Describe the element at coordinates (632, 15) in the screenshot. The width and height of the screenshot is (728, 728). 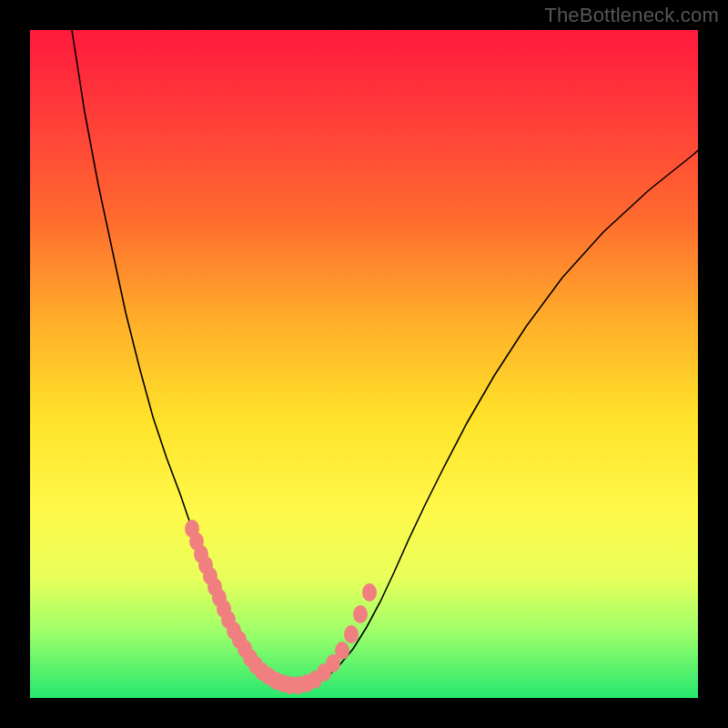
I see `watermark-text: TheBottleneck.com` at that location.